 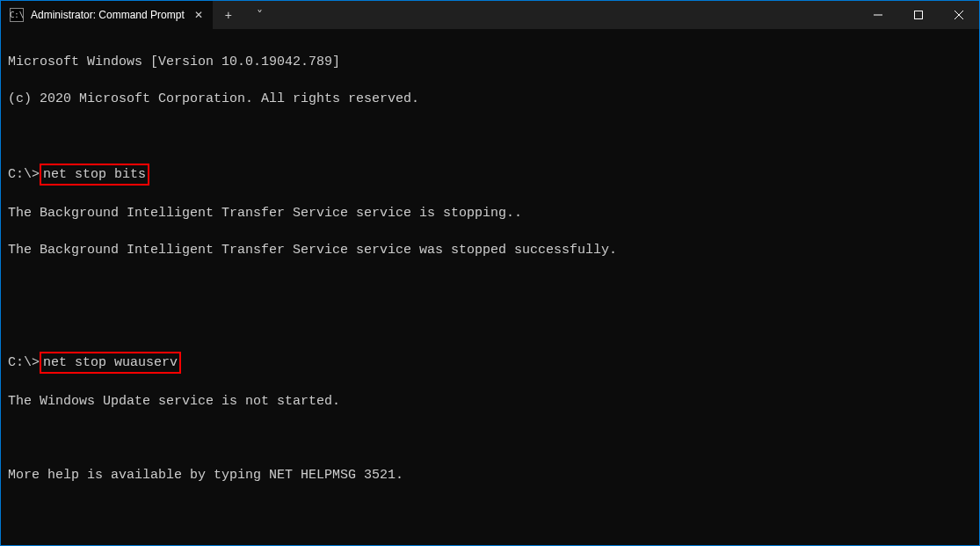 What do you see at coordinates (229, 15) in the screenshot?
I see `new-tab-button: +` at bounding box center [229, 15].